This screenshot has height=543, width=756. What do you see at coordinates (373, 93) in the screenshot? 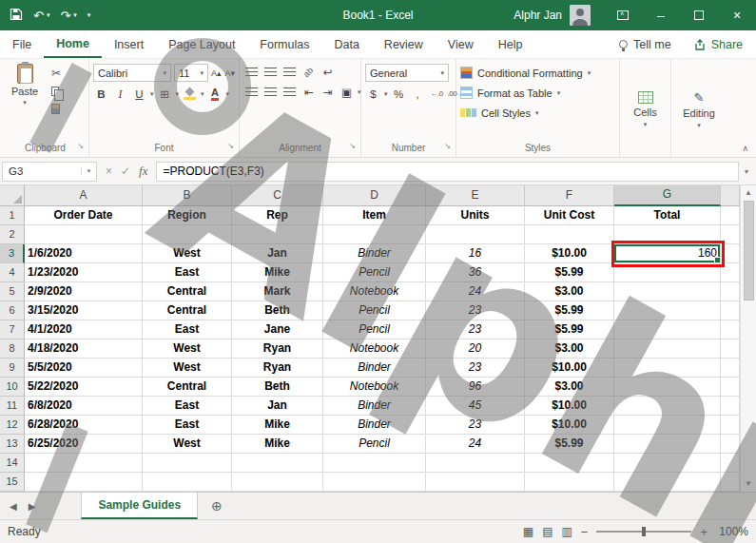
I see `currency-icon: $` at bounding box center [373, 93].